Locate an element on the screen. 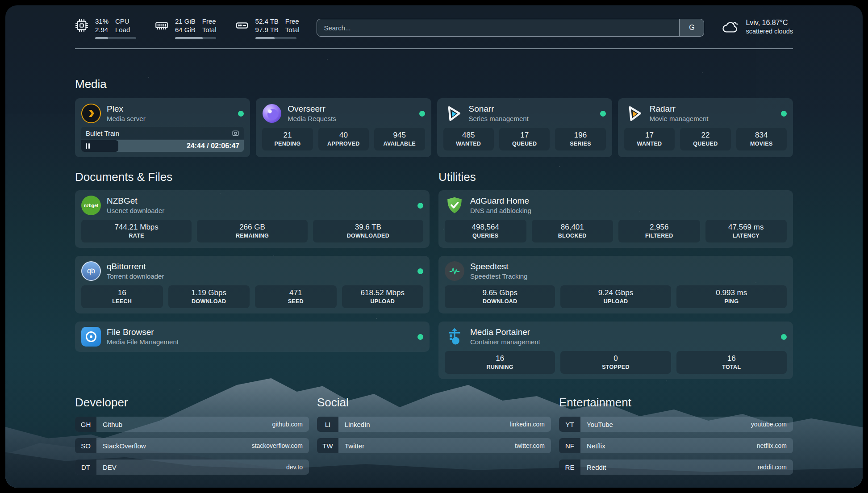 The height and width of the screenshot is (493, 868). service-name: Overseerr is located at coordinates (312, 109).